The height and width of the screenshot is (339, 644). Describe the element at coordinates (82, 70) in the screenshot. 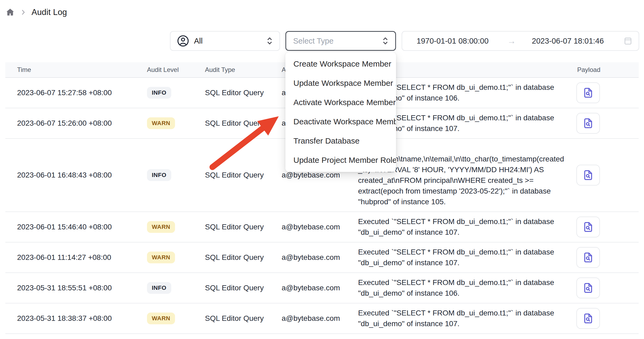

I see `col-time: Time` at that location.